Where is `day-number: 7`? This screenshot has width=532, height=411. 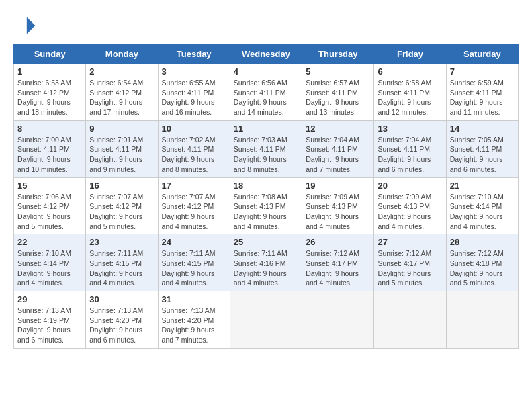 day-number: 7 is located at coordinates (482, 71).